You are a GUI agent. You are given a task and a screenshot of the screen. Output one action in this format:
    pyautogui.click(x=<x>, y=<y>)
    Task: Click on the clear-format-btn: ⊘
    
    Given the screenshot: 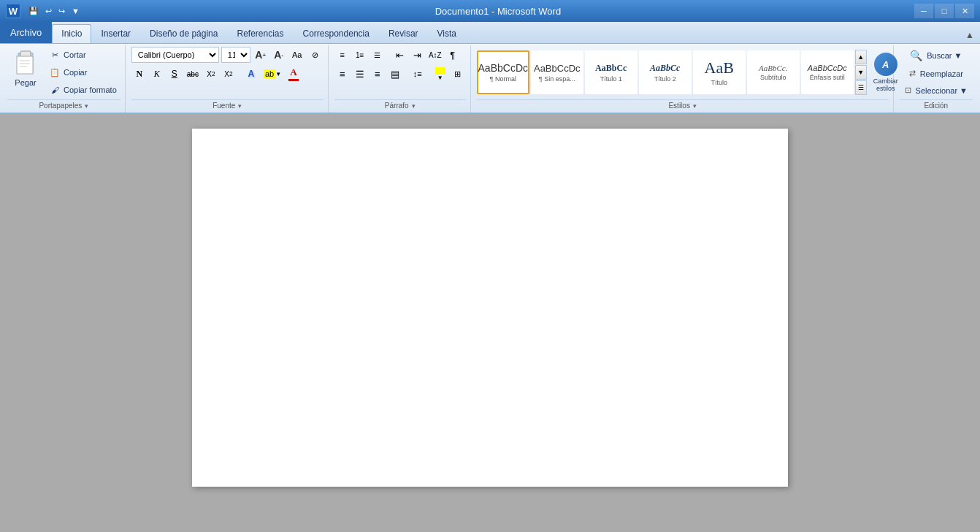 What is the action you would take?
    pyautogui.click(x=315, y=55)
    